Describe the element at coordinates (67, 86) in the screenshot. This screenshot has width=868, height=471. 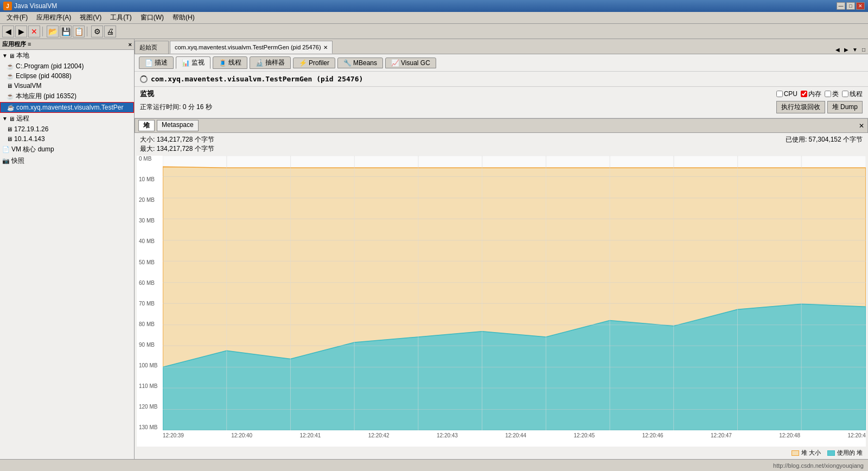
I see `tree-visualvm: 🖥 VisualVM` at that location.